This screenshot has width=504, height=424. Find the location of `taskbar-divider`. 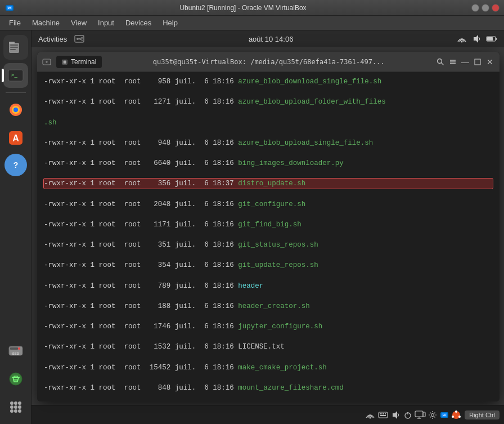

taskbar-divider is located at coordinates (16, 92).